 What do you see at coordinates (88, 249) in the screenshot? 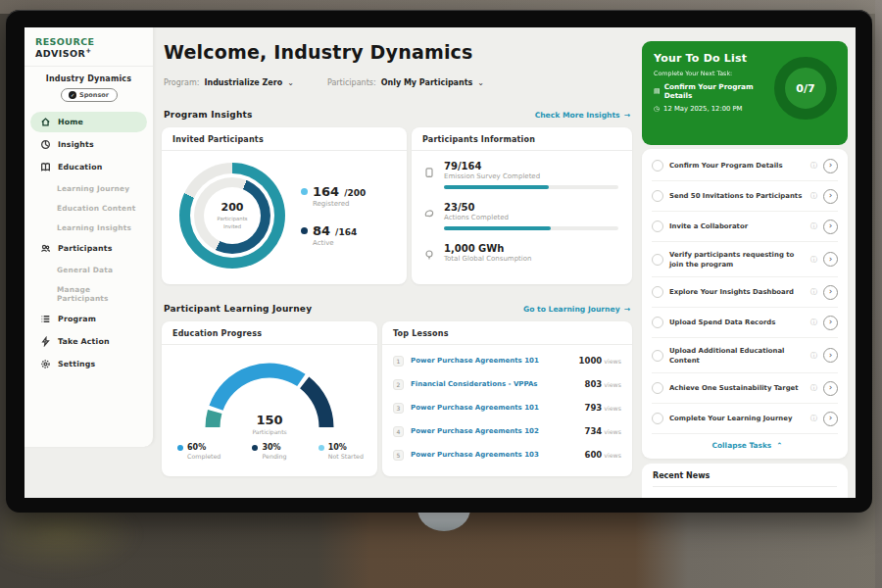
I see `sidebar-item-participants: Participants` at bounding box center [88, 249].